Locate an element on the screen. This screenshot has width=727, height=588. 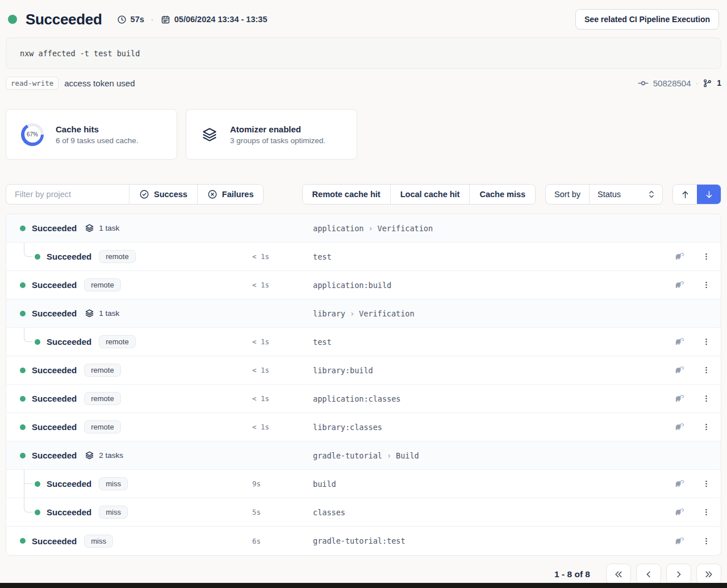
card-title: Cache hits is located at coordinates (97, 130).